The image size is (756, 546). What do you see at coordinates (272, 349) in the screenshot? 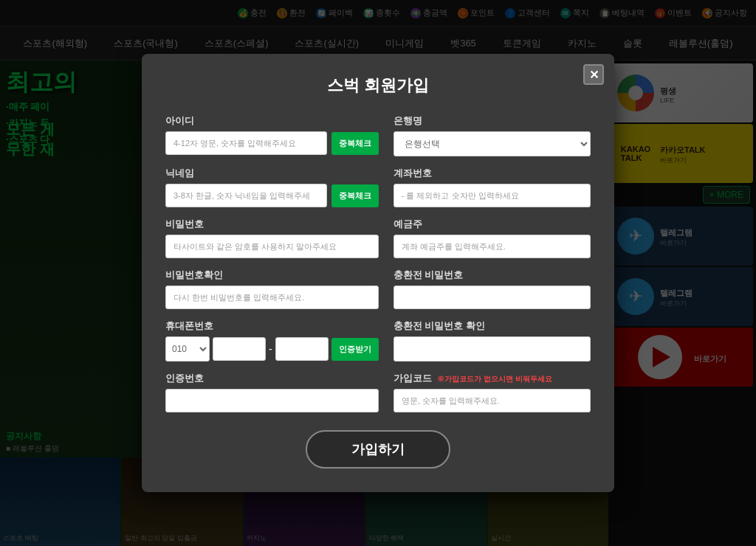
I see `phone-input-row: 010 011 016 017 018 019 - 인증받기` at bounding box center [272, 349].